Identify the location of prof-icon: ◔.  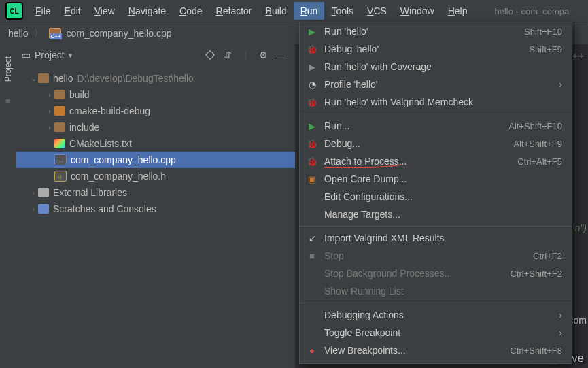
(312, 84).